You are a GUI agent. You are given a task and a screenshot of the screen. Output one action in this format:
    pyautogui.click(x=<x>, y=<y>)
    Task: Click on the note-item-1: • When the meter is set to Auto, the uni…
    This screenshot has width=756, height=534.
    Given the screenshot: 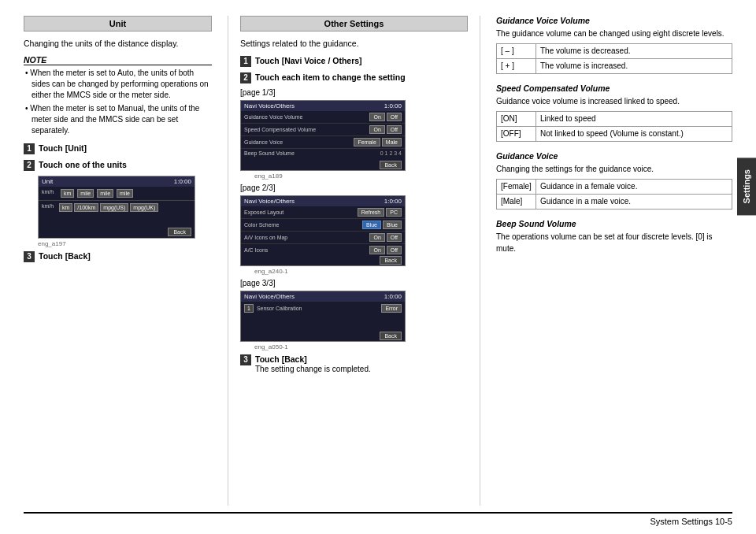 What is the action you would take?
    pyautogui.click(x=118, y=84)
    